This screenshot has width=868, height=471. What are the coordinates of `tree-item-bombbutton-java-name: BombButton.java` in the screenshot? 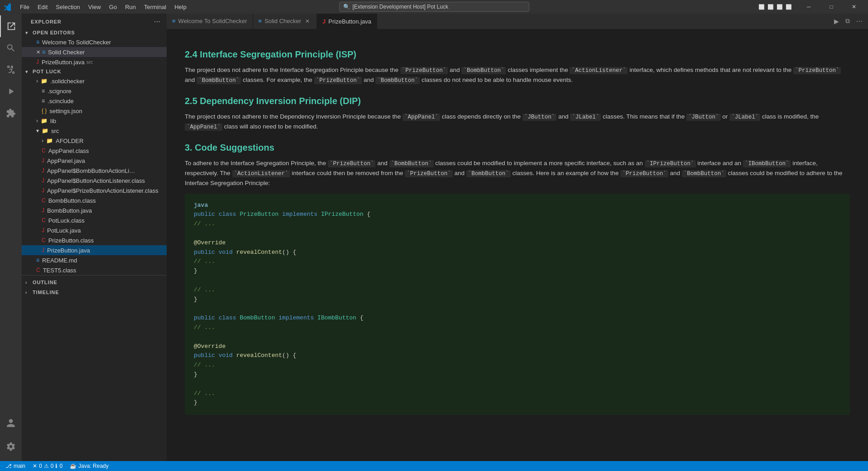 It's located at (70, 211).